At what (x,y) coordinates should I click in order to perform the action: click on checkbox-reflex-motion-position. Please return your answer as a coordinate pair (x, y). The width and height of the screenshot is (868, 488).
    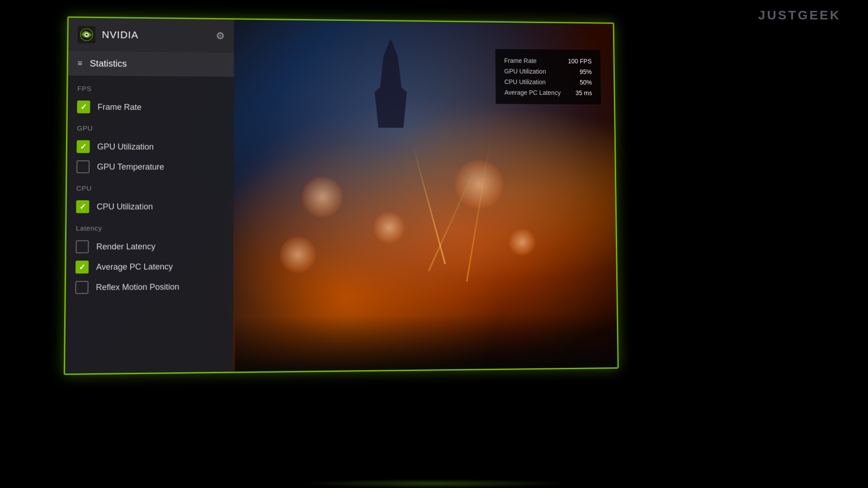
    Looking at the image, I should click on (81, 287).